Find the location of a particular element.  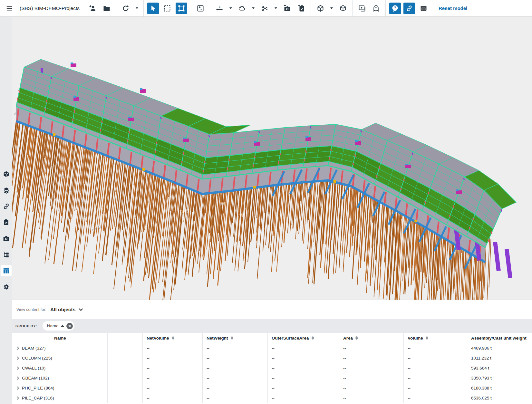

sidebar-item-models is located at coordinates (6, 174).